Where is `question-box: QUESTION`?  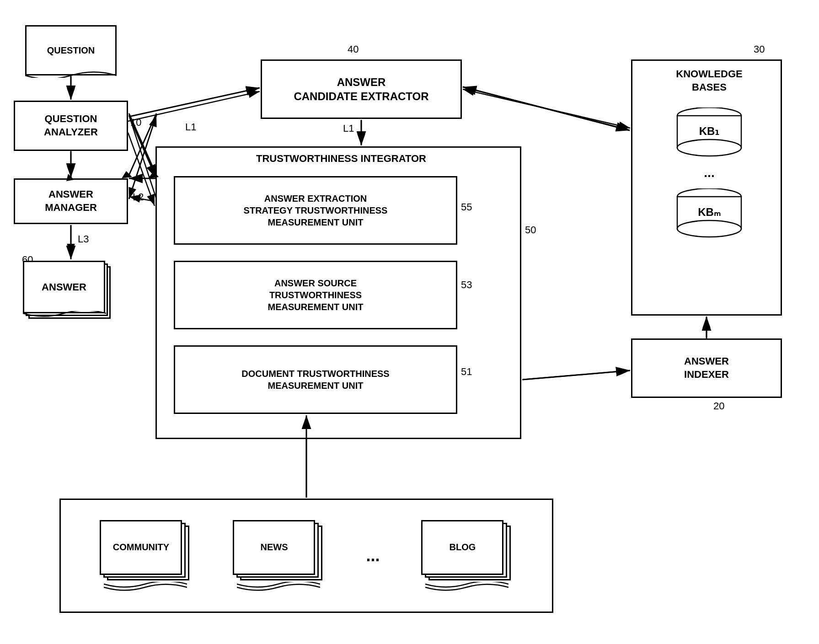 question-box: QUESTION is located at coordinates (71, 50).